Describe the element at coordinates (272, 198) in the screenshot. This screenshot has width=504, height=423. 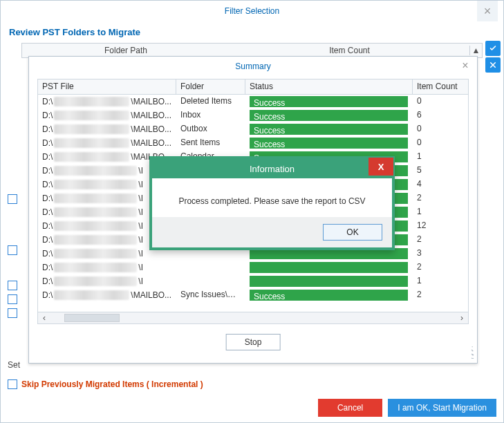
I see `information-message: Process completed. Please save the repor…` at that location.